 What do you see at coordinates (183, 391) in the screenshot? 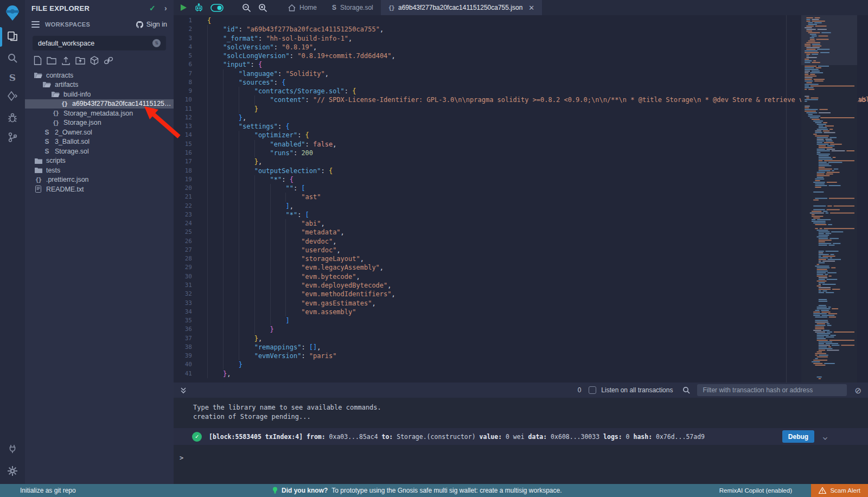
I see `terminal-collapse-icon` at bounding box center [183, 391].